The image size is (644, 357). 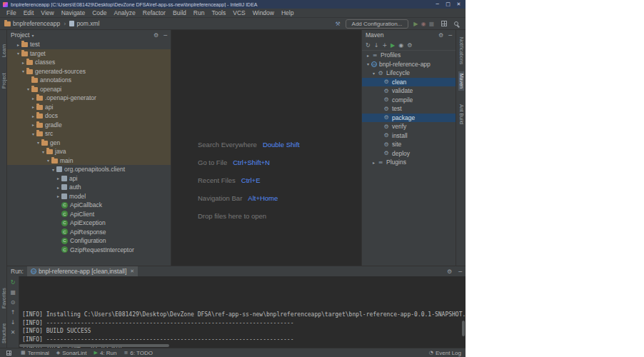 What do you see at coordinates (287, 13) in the screenshot?
I see `menu-help: Help` at bounding box center [287, 13].